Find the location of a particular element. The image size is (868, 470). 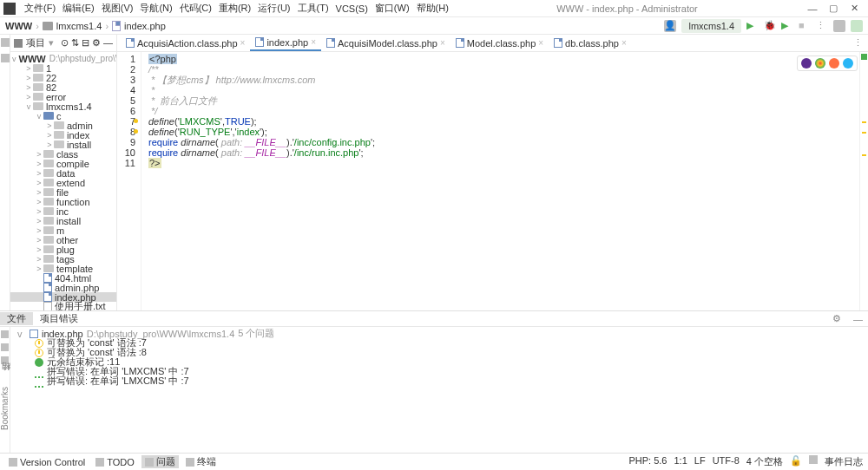

project-tool-icon is located at coordinates (5, 42).